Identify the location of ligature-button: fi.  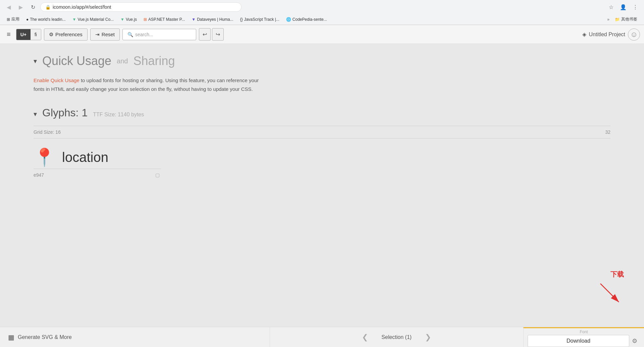
(36, 35).